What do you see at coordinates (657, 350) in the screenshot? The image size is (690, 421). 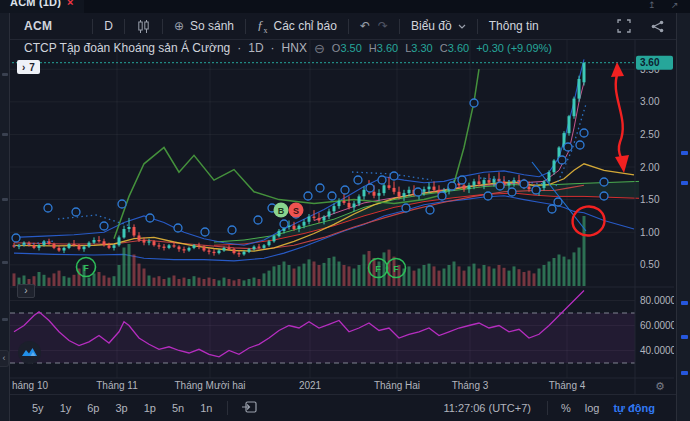 I see `rsi-tick: 40.0000` at bounding box center [657, 350].